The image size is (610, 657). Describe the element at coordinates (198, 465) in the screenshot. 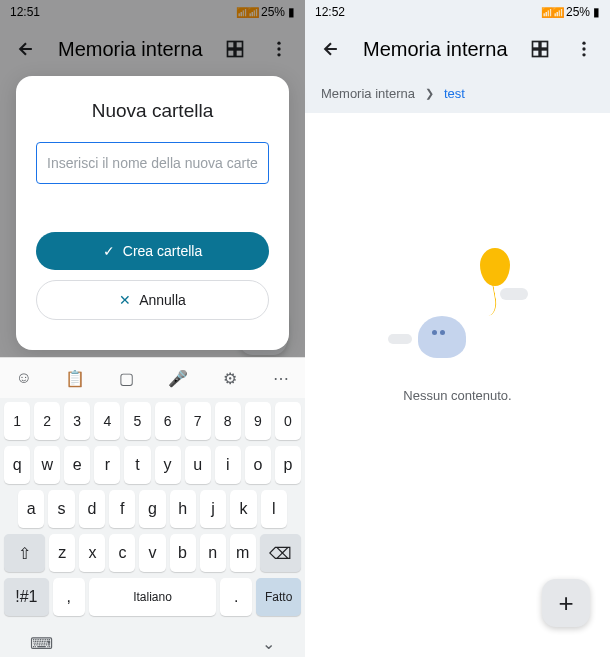

I see `key-u: u` at that location.